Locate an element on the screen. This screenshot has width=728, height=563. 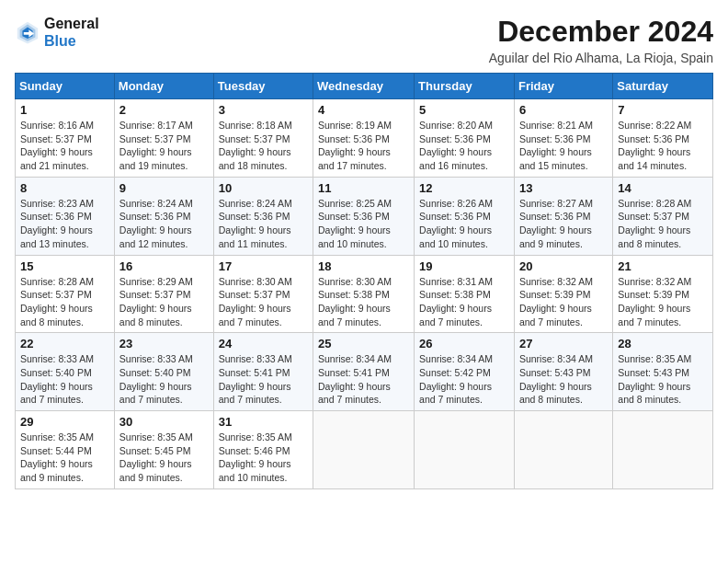
calendar-cell: 15 Sunrise: 8:28 AM Sunset: 5:37 PM Dayl… is located at coordinates (65, 294).